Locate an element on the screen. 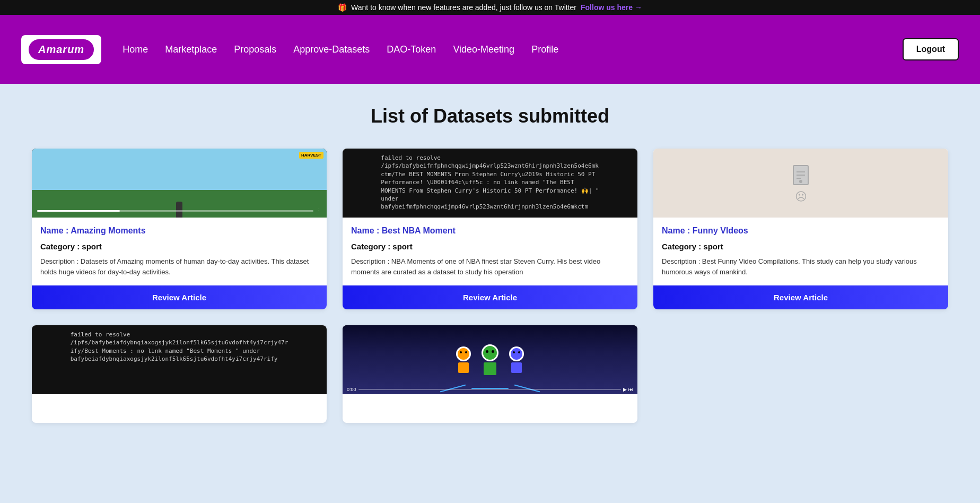  dataset-card-3: ☹ Name : Funny VIdeos Category : sport D… is located at coordinates (801, 229).